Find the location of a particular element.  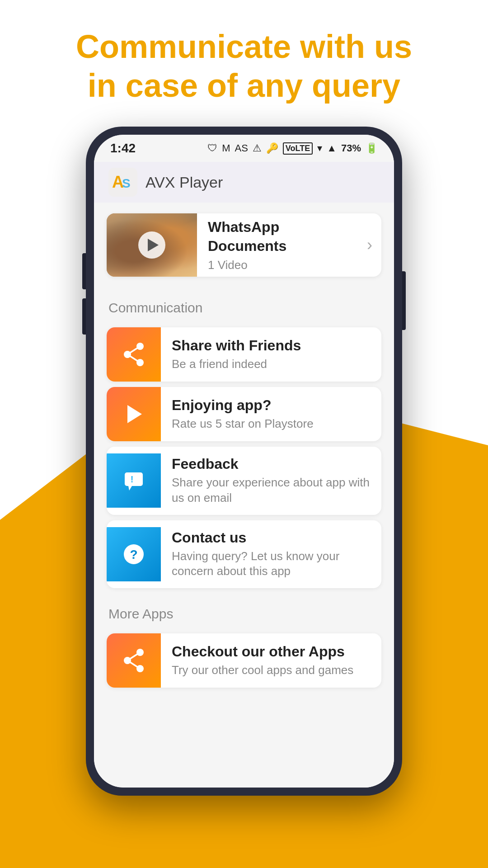

contact-icon: ? is located at coordinates (134, 554).